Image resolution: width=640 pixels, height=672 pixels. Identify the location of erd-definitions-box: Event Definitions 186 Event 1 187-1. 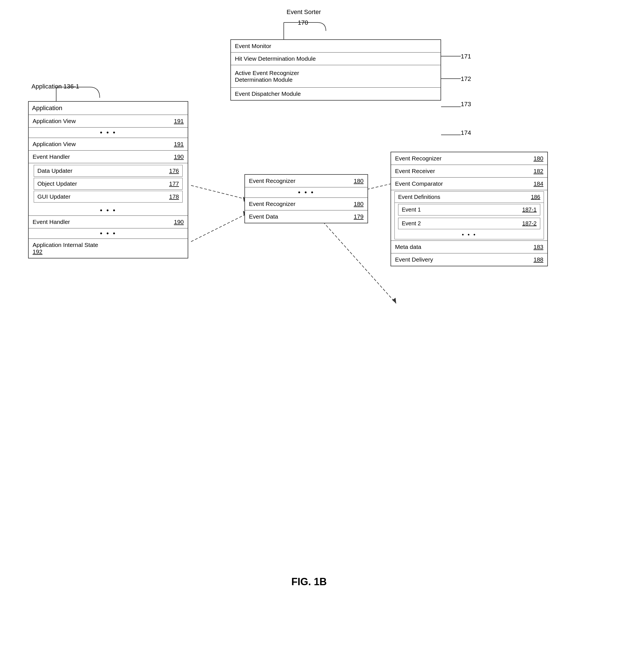
(469, 216).